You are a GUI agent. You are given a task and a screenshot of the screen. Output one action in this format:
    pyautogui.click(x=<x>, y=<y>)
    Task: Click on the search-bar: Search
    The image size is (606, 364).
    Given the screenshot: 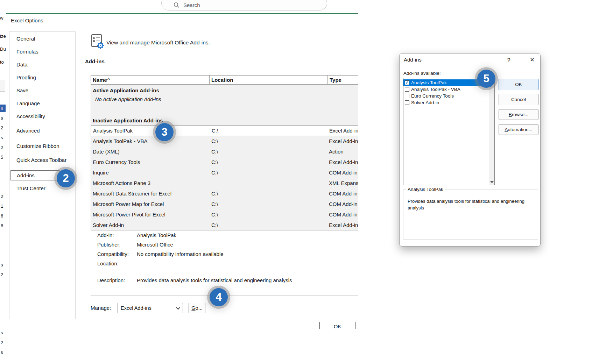 What is the action you would take?
    pyautogui.click(x=244, y=5)
    